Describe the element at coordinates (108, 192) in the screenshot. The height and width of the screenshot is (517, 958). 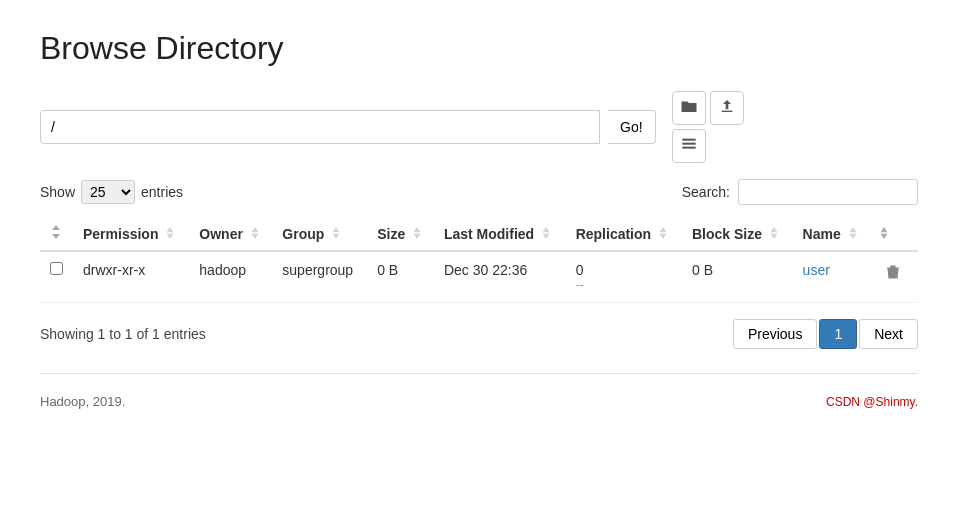
I see `entries-select: 10 25 50 100` at that location.